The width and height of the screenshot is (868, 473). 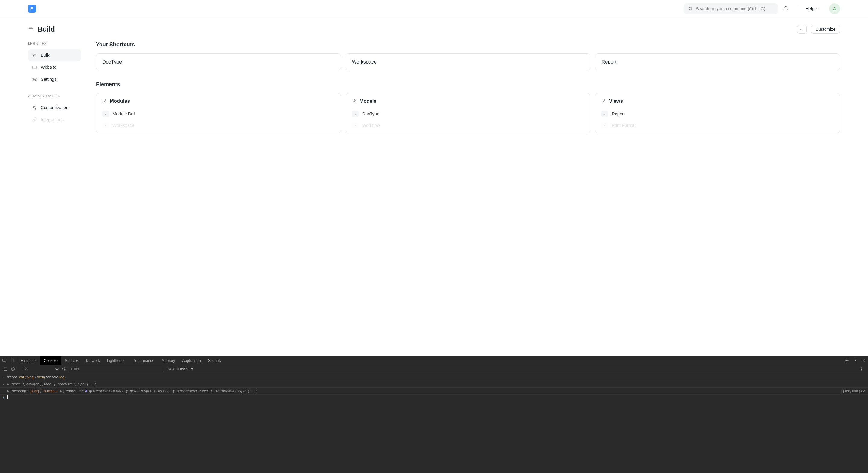 What do you see at coordinates (624, 125) in the screenshot?
I see `element-item-label: Print Format` at bounding box center [624, 125].